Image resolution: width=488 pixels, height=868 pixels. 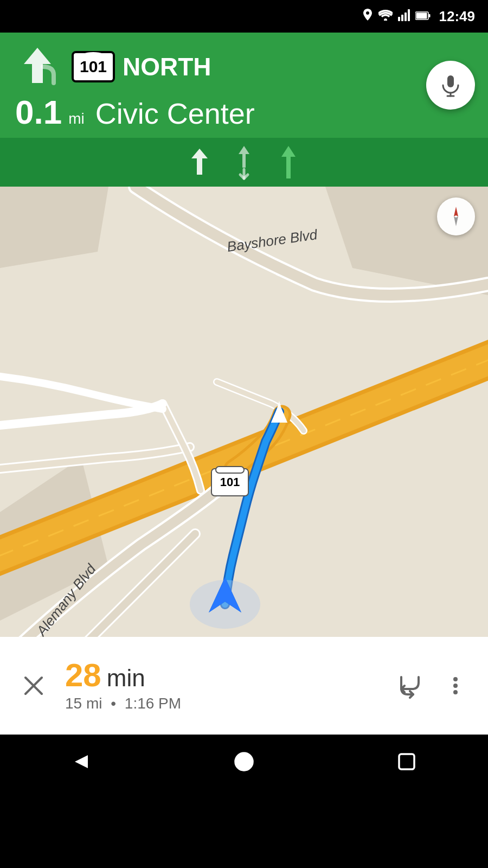 What do you see at coordinates (84, 703) in the screenshot?
I see `eta-distance: 15 mi` at bounding box center [84, 703].